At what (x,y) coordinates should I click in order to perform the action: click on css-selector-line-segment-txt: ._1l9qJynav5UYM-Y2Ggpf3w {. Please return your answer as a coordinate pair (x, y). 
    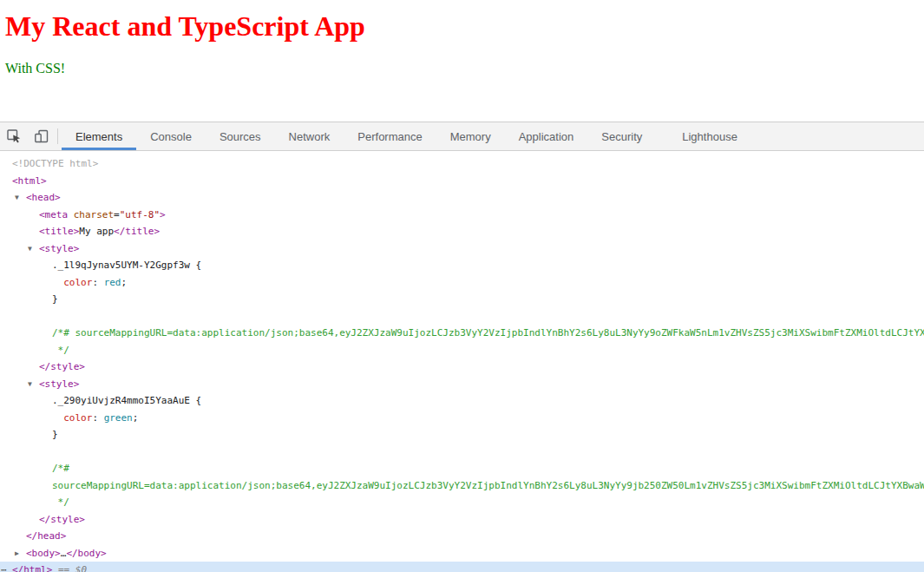
    Looking at the image, I should click on (127, 266).